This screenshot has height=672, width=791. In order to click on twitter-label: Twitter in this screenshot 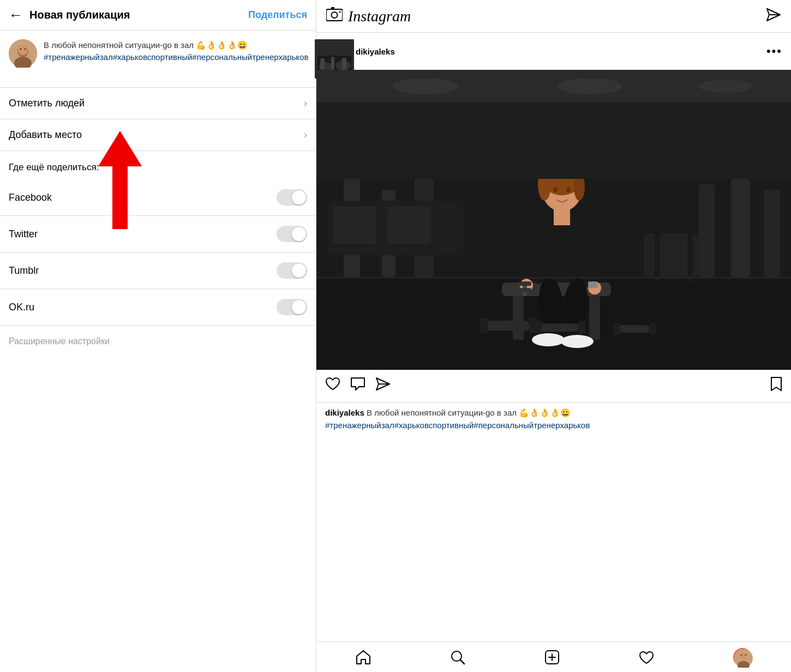, I will do `click(23, 235)`.